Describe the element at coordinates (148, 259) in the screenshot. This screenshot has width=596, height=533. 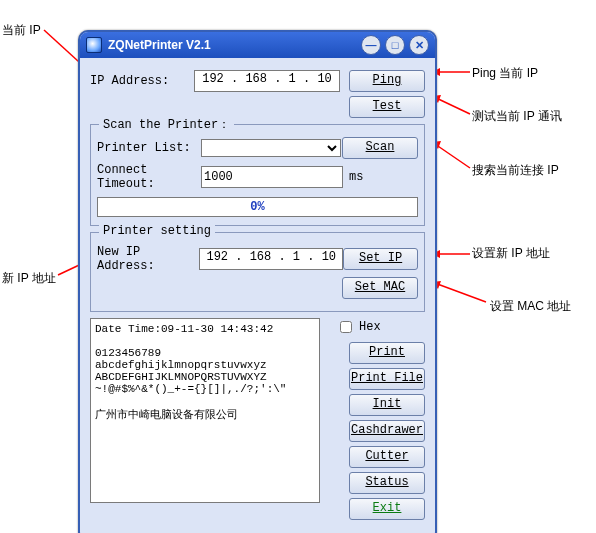
I see `new-ip-label: New IP Address:` at that location.